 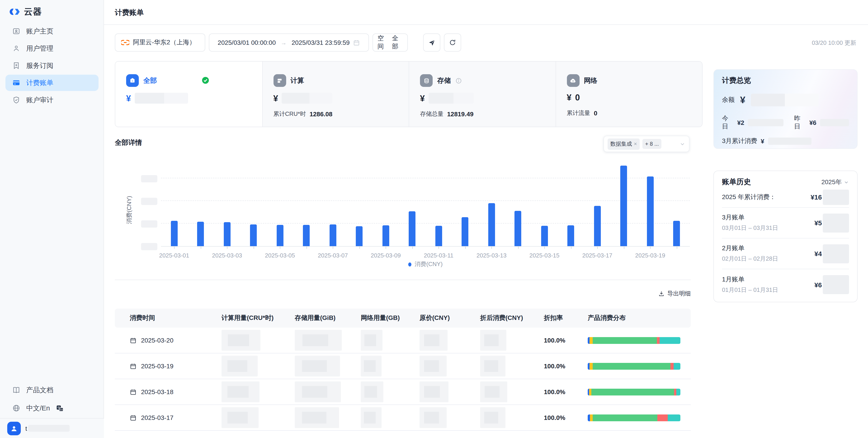 What do you see at coordinates (321, 42) in the screenshot?
I see `date-end: 2025/03/31 23:59:59` at bounding box center [321, 42].